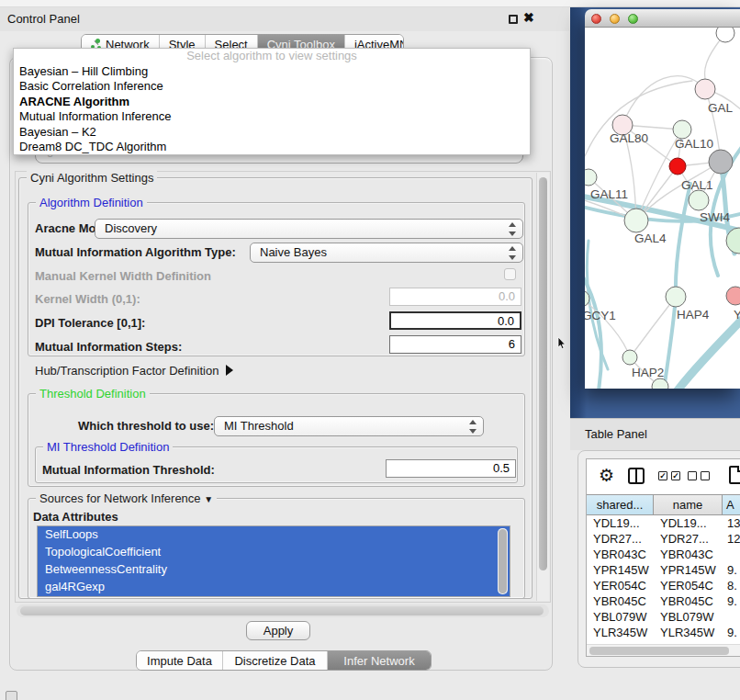 Image resolution: width=740 pixels, height=700 pixels. Describe the element at coordinates (285, 19) in the screenshot. I see `control-panel-header` at that location.